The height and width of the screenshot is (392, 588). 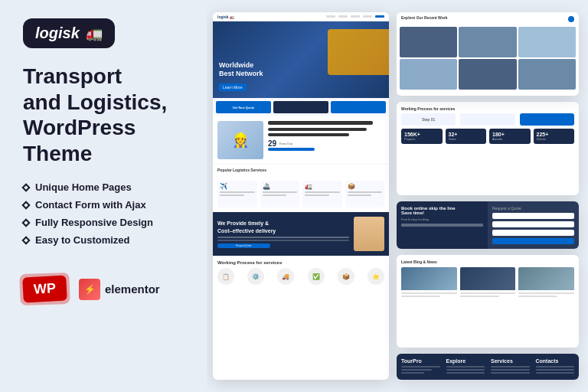 I want to click on services-label: Popular Logistics Services, so click(x=301, y=170).